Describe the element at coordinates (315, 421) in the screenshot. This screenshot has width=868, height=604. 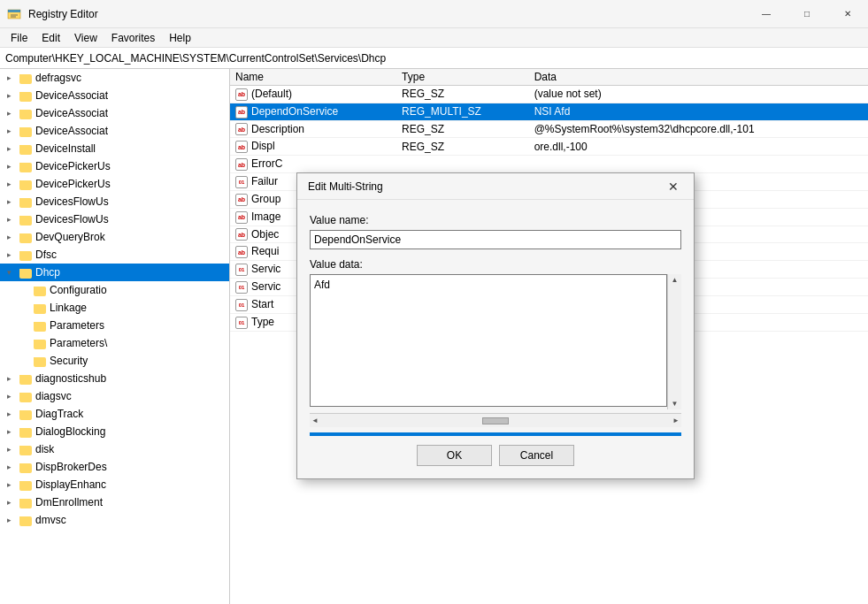
I see `scroll-left-arrow: ◄` at that location.